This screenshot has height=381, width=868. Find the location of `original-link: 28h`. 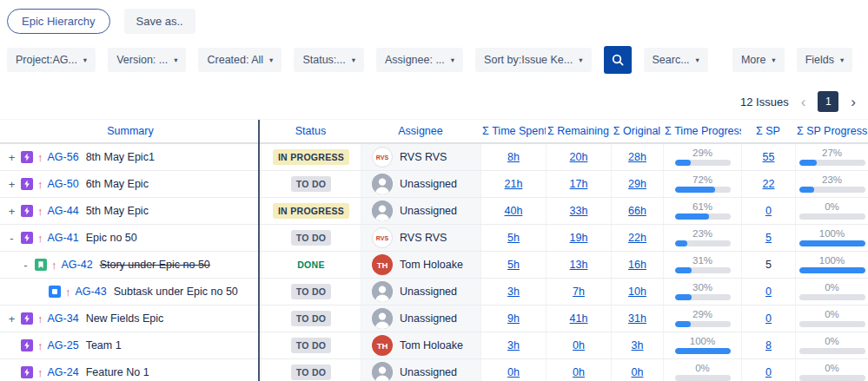

original-link: 28h is located at coordinates (638, 157).